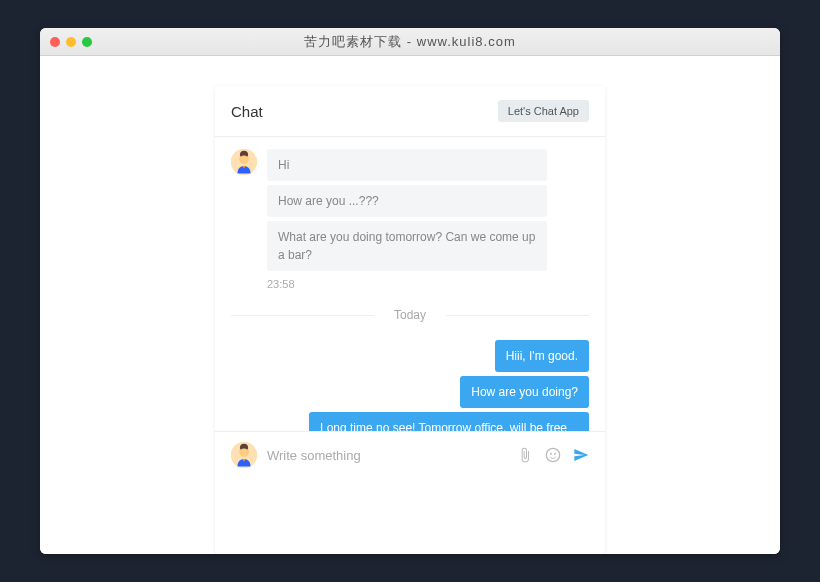 This screenshot has height=582, width=820. What do you see at coordinates (387, 456) in the screenshot?
I see `message-input` at bounding box center [387, 456].